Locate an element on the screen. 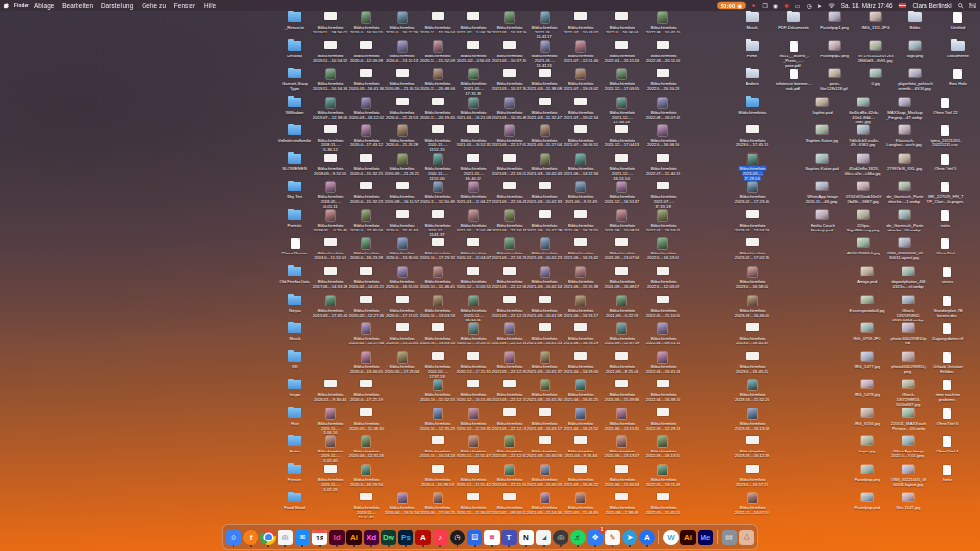 Image resolution: width=980 pixels, height=551 pixels. desktop-icon-screenshot: Bildschirmfoto2018-0…11.52.03 is located at coordinates (330, 242).